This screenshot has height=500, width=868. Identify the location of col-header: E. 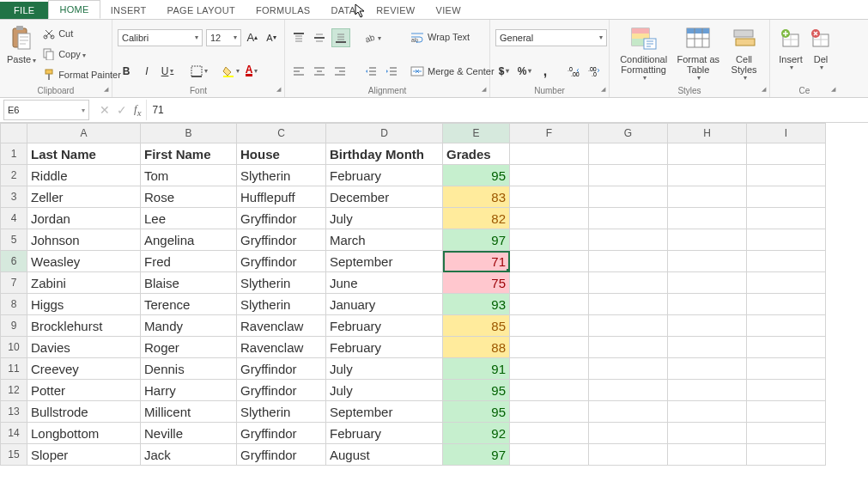
(476, 134).